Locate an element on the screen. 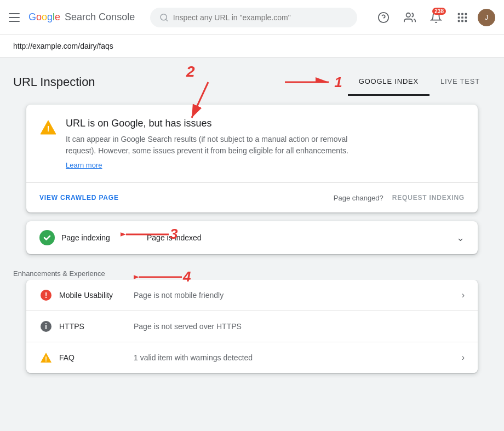 Image resolution: width=504 pixels, height=431 pixels. header: Google Search Console is located at coordinates (252, 18).